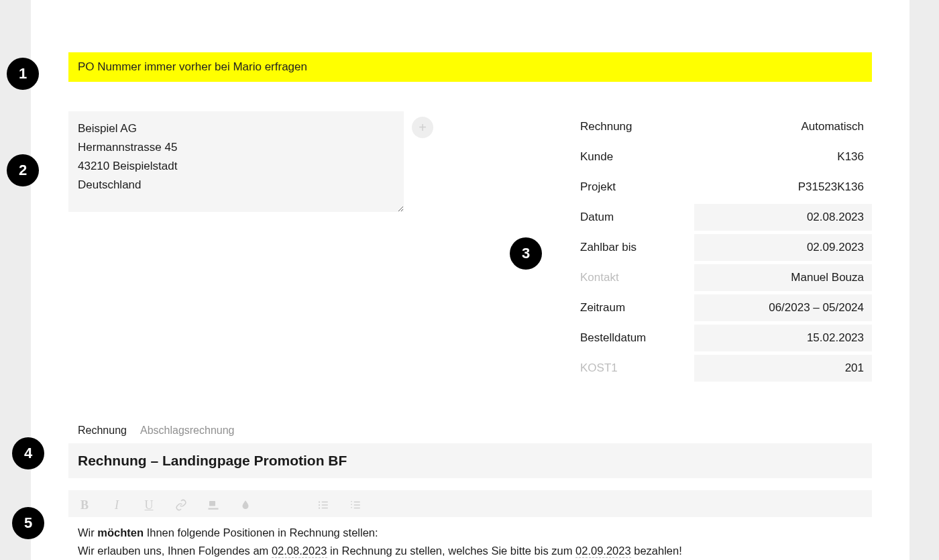 The height and width of the screenshot is (560, 939). What do you see at coordinates (261, 533) in the screenshot?
I see `body-line1-suffix: Ihnen folgende Positionen in Rechnung st…` at bounding box center [261, 533].